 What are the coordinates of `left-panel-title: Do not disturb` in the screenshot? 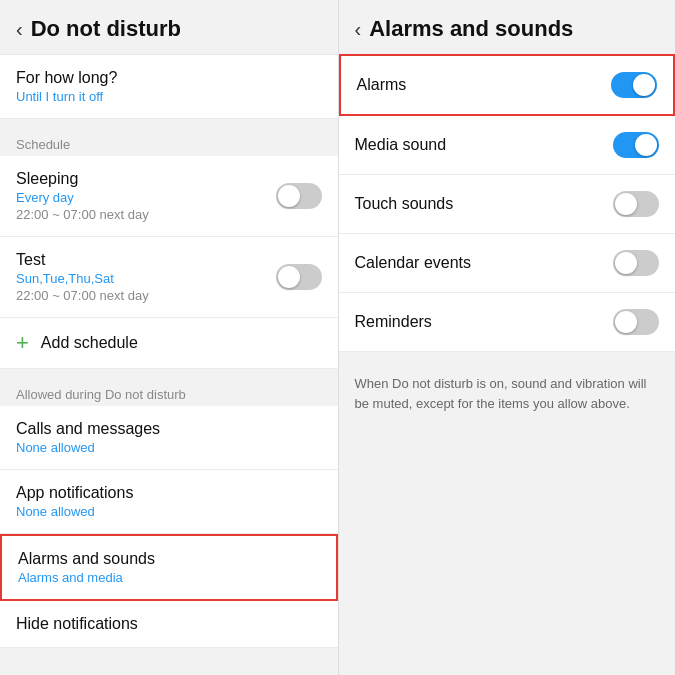 It's located at (106, 29).